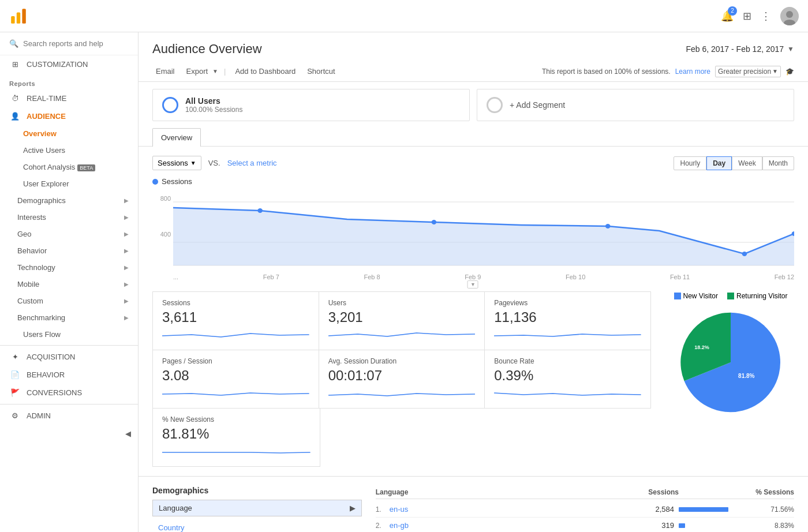 Image resolution: width=808 pixels, height=532 pixels. Describe the element at coordinates (656, 492) in the screenshot. I see `sessions-col-header: Sessions` at that location.